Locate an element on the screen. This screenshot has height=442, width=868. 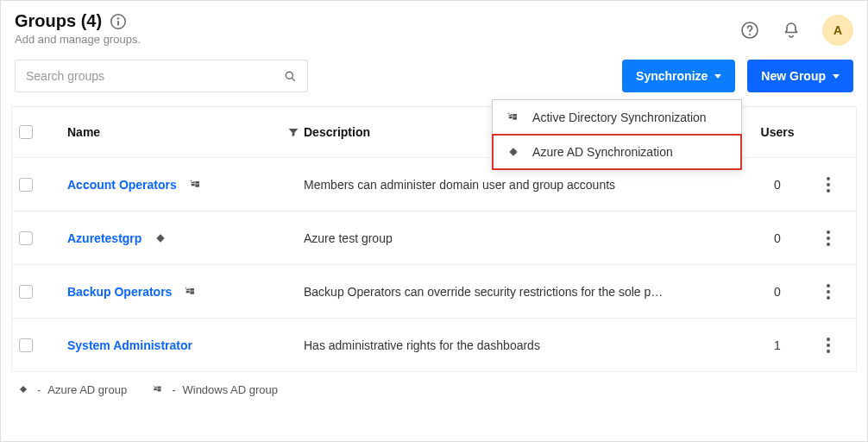
sync-option-label: Active Directory Synchronization is located at coordinates (620, 117).